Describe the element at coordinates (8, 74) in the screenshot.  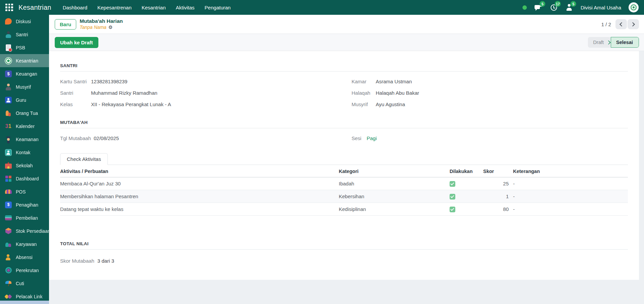
I see `finance-dollar-icon` at that location.